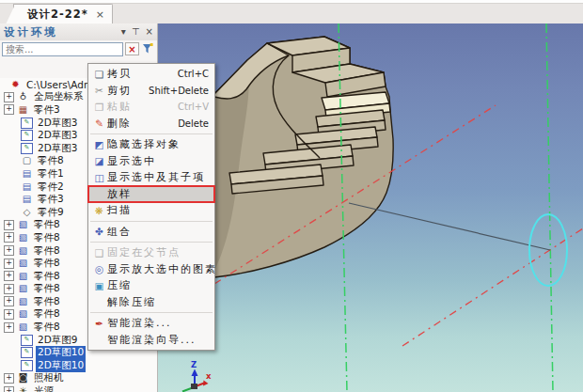 Image resolution: width=583 pixels, height=392 pixels. Describe the element at coordinates (151, 195) in the screenshot. I see `menu-item-loft-highlighted: 放样` at that location.